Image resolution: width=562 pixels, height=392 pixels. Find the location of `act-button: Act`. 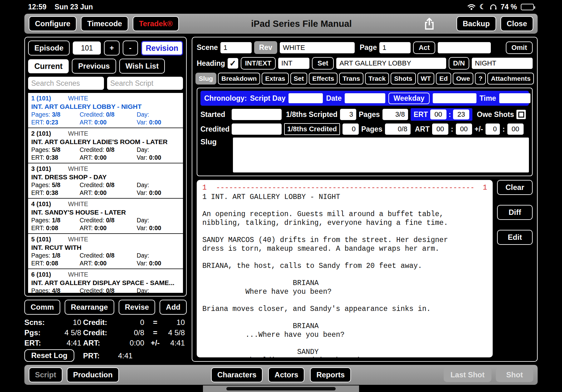

act-button: Act is located at coordinates (424, 48).